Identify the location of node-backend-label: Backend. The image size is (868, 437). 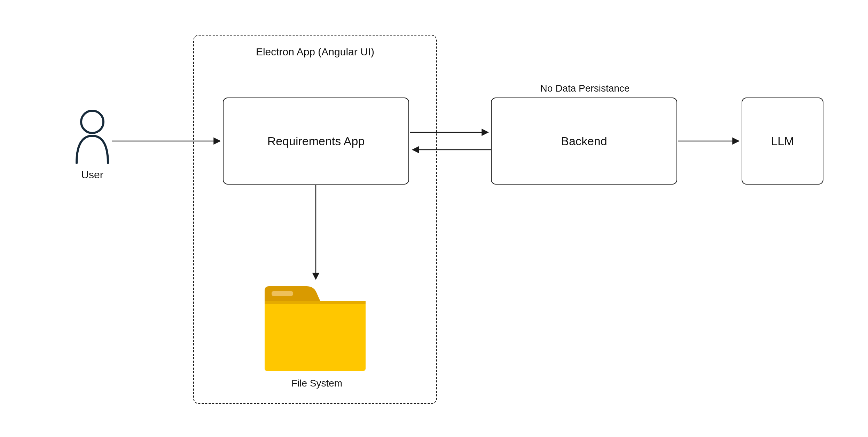
(584, 141).